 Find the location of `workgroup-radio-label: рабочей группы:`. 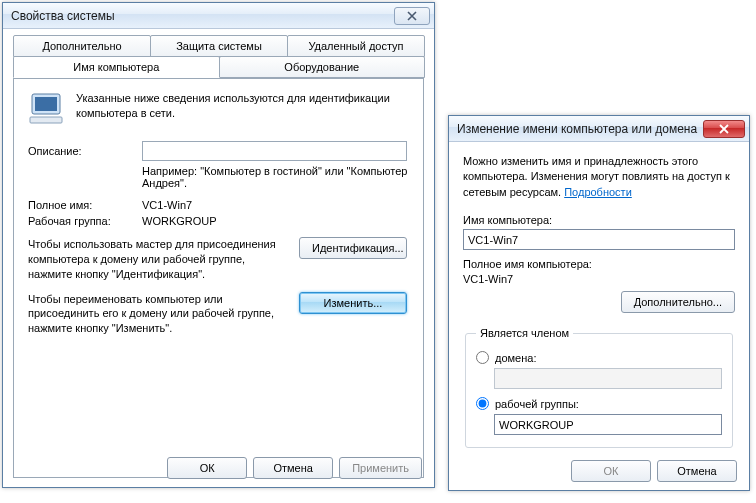

workgroup-radio-label: рабочей группы: is located at coordinates (537, 404).